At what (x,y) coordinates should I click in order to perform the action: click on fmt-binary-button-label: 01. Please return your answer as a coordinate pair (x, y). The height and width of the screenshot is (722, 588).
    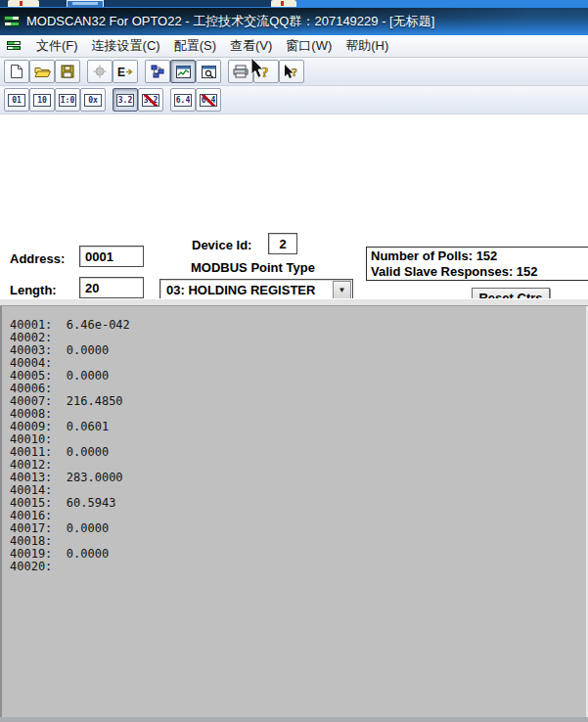
    Looking at the image, I should click on (17, 100).